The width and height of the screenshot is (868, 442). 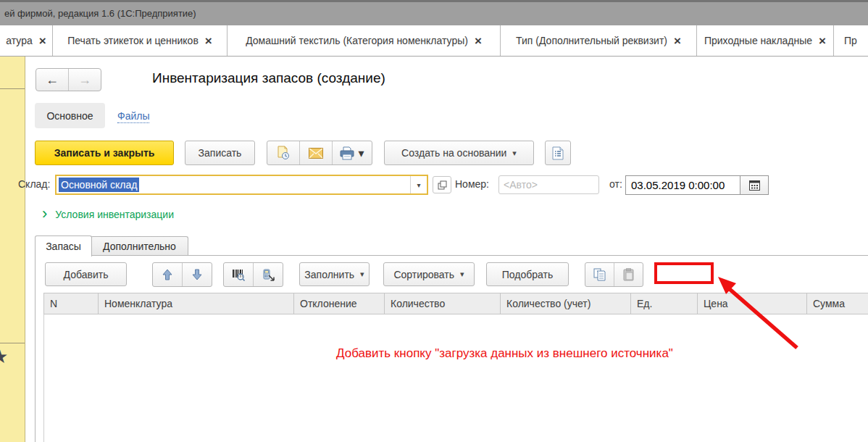 What do you see at coordinates (71, 304) in the screenshot?
I see `column-header-n: N` at bounding box center [71, 304].